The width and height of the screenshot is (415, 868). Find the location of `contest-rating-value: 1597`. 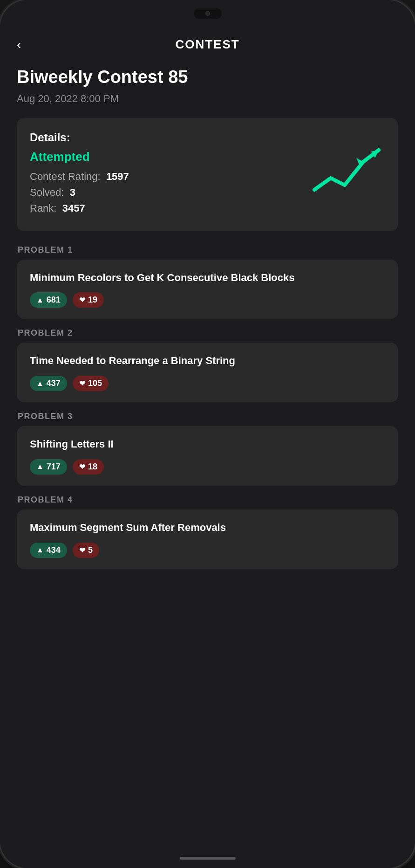

contest-rating-value: 1597 is located at coordinates (117, 176).